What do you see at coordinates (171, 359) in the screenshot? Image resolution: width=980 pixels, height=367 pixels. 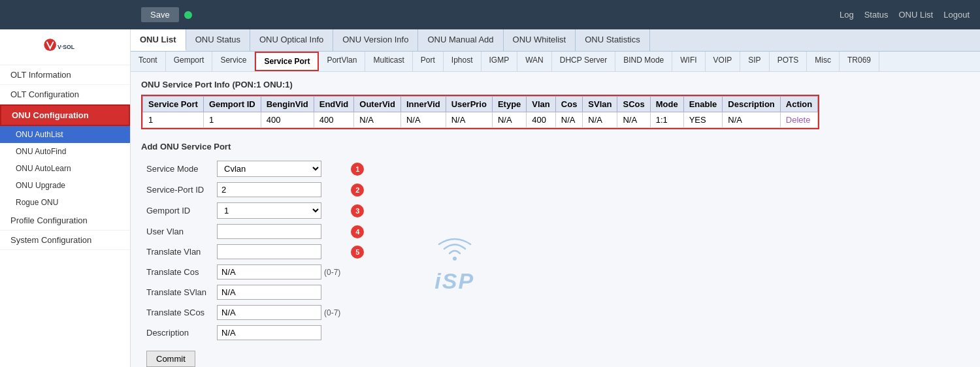 I see `commit-button: Commit` at bounding box center [171, 359].